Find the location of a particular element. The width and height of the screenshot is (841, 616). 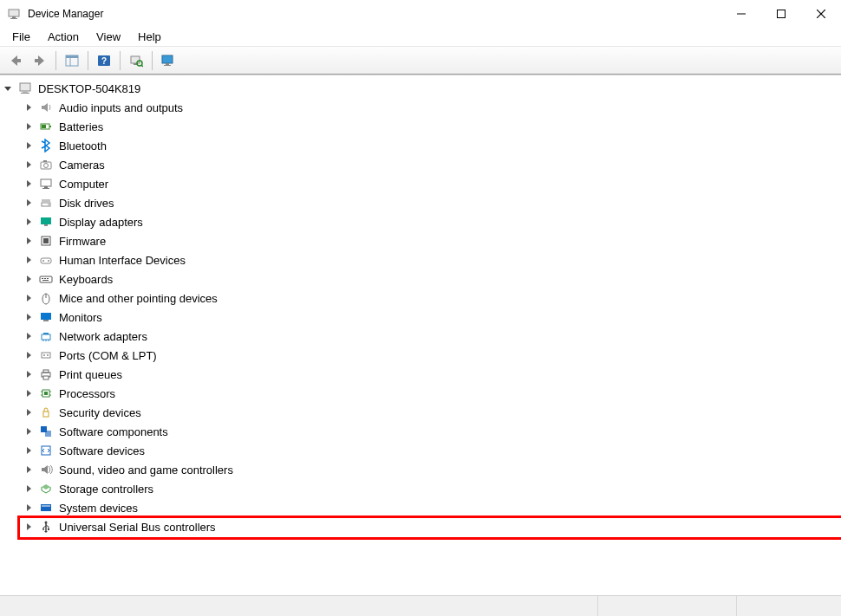

tree-category-label: Batteries is located at coordinates (81, 126).